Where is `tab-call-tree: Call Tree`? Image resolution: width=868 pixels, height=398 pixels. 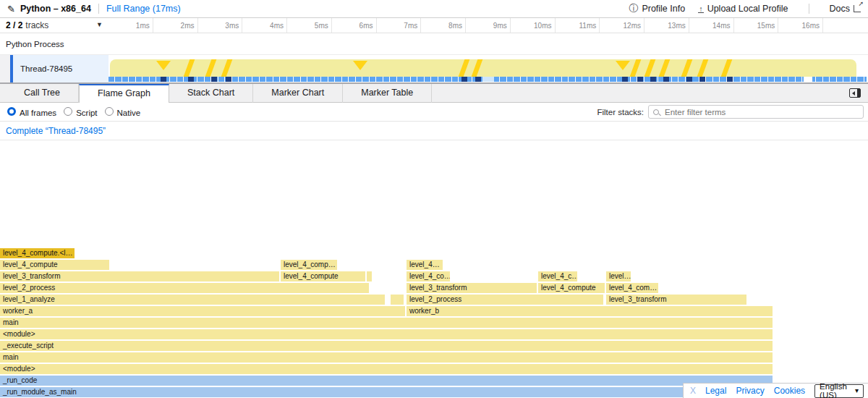
tab-call-tree: Call Tree is located at coordinates (42, 93).